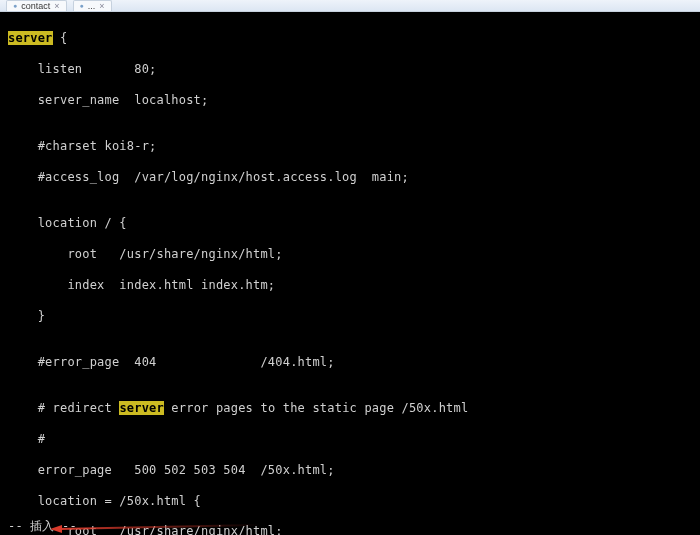 Image resolution: width=700 pixels, height=535 pixels. What do you see at coordinates (354, 178) in the screenshot?
I see `code-line: #access_log /var/log/nginx/host.access.l…` at bounding box center [354, 178].